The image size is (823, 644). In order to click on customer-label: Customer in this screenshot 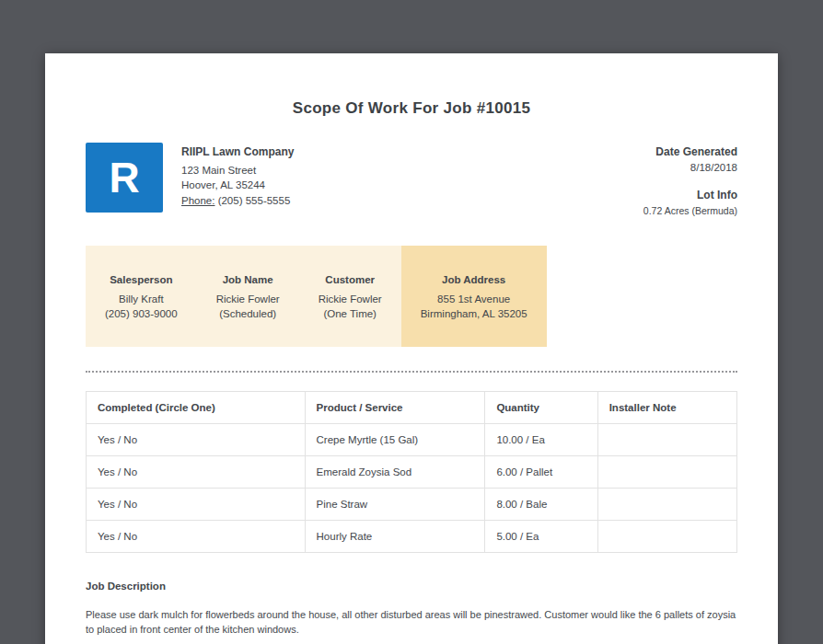, I will do `click(350, 280)`.